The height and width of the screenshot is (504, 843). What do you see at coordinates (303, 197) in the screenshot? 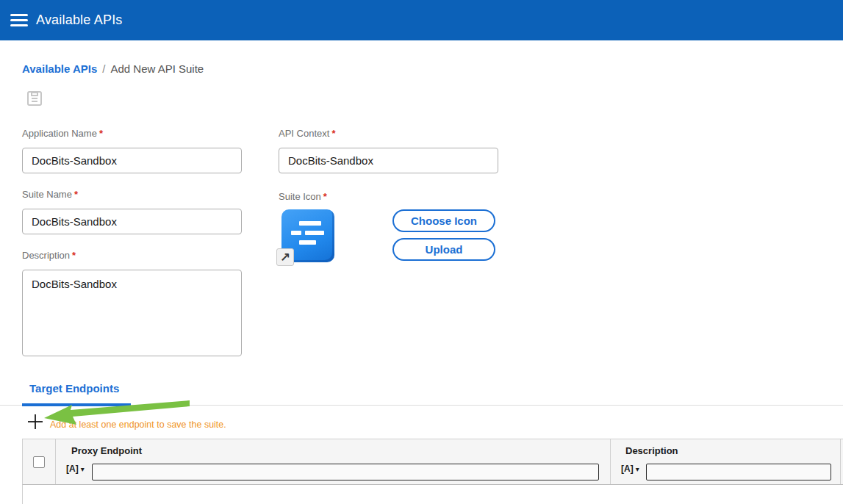
I see `suite-icon-label: Suite Icon*` at bounding box center [303, 197].